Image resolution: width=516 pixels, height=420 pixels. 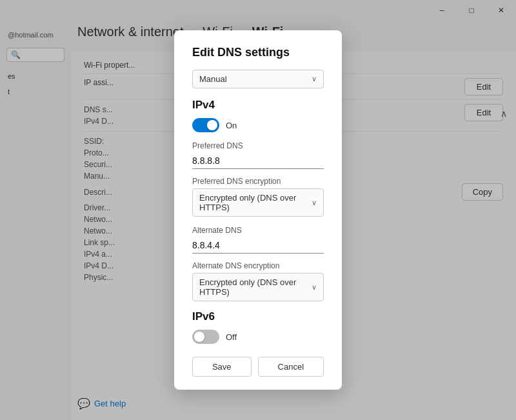 I want to click on preferred-dns-input, so click(x=258, y=161).